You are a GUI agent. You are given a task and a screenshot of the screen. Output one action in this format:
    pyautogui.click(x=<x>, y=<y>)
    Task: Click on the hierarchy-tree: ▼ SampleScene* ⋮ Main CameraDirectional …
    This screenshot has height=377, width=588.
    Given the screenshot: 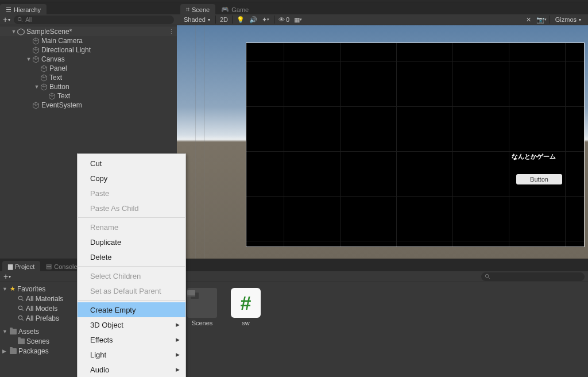 What is the action you would take?
    pyautogui.click(x=88, y=68)
    